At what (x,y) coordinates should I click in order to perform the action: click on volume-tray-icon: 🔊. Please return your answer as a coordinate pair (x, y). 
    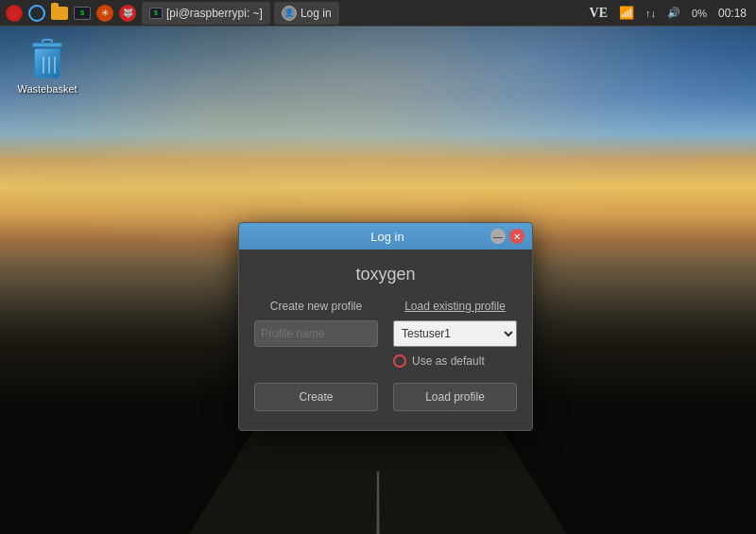
    Looking at the image, I should click on (674, 13).